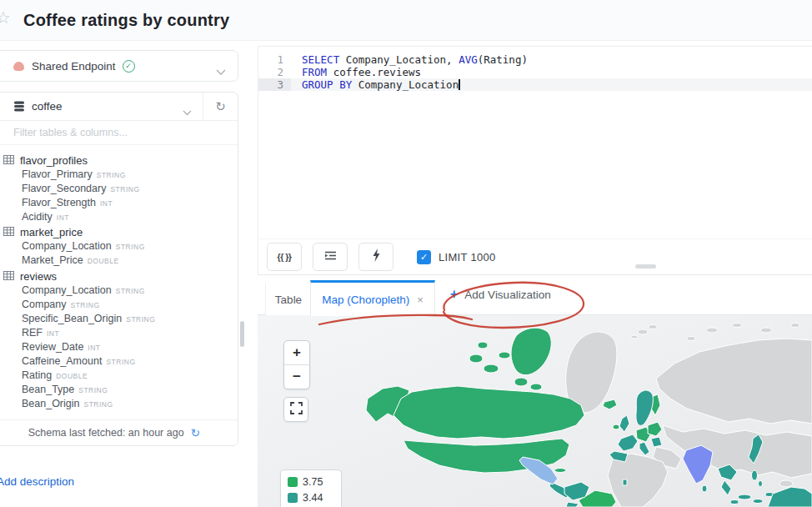 This screenshot has height=507, width=812. Describe the element at coordinates (285, 257) in the screenshot. I see `braces-icon: {{ }}` at that location.